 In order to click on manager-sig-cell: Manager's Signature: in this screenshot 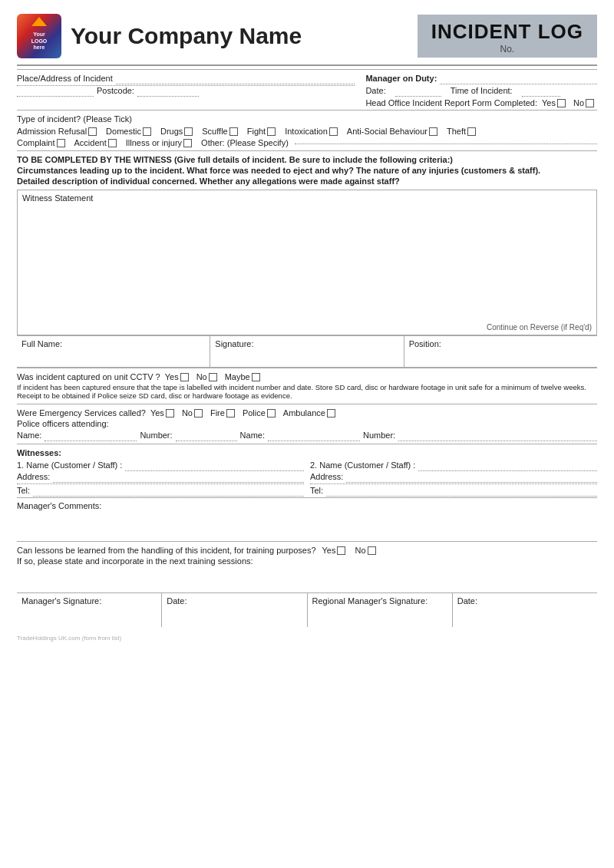, I will do `click(89, 610)`.